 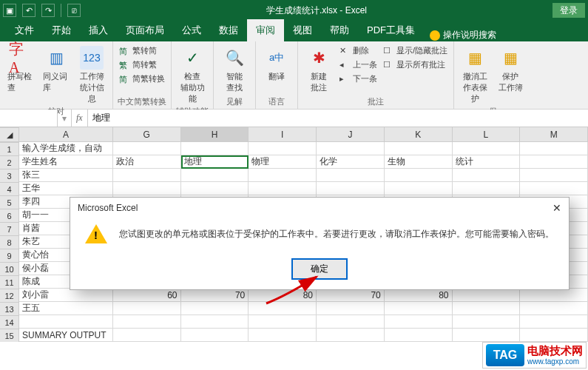 What do you see at coordinates (97, 236) in the screenshot?
I see `warning-icon` at bounding box center [97, 236].